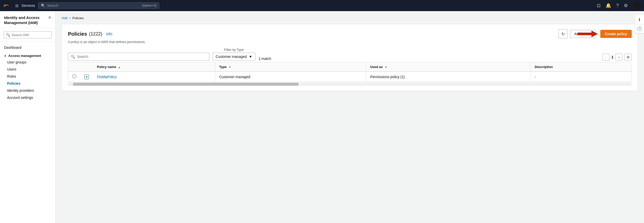 The width and height of the screenshot is (644, 223). I want to click on row-radio-button, so click(74, 76).